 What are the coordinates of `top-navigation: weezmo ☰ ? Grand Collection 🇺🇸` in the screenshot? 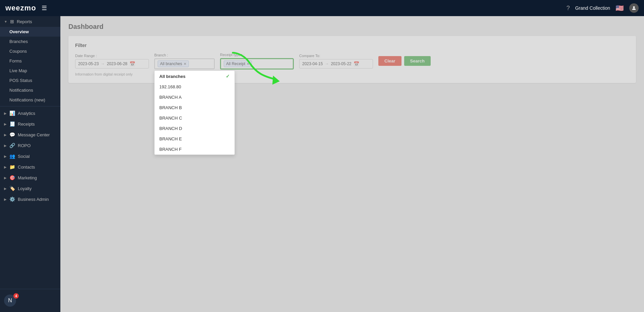 It's located at (322, 8).